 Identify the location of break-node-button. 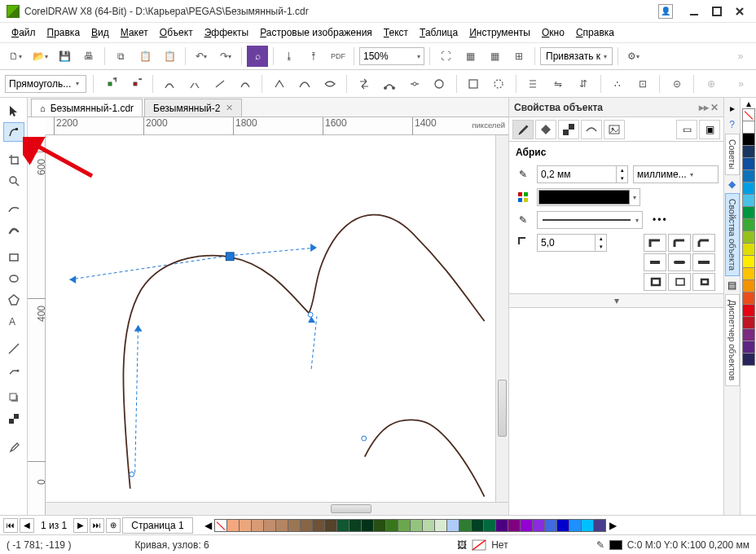
(196, 84).